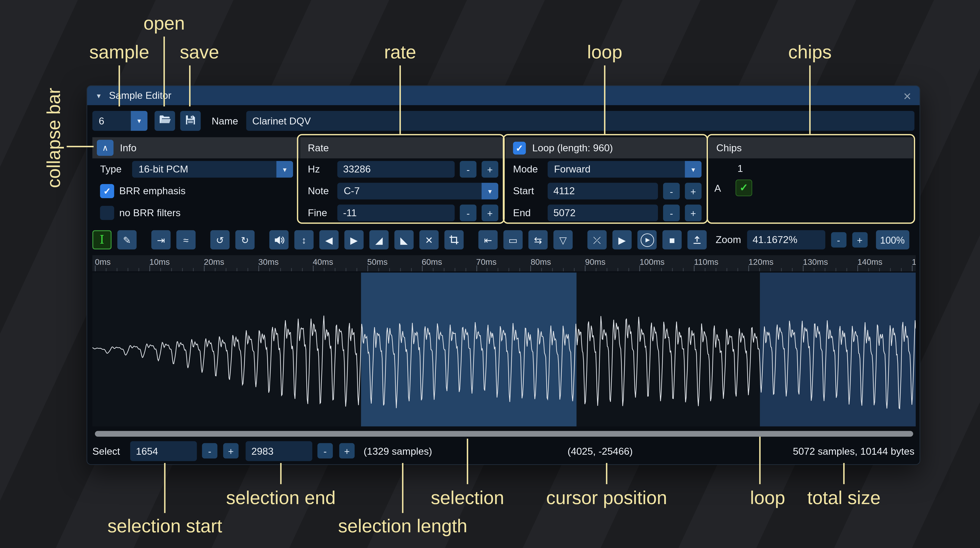  Describe the element at coordinates (418, 191) in the screenshot. I see `note-select: C-7 ▼` at that location.